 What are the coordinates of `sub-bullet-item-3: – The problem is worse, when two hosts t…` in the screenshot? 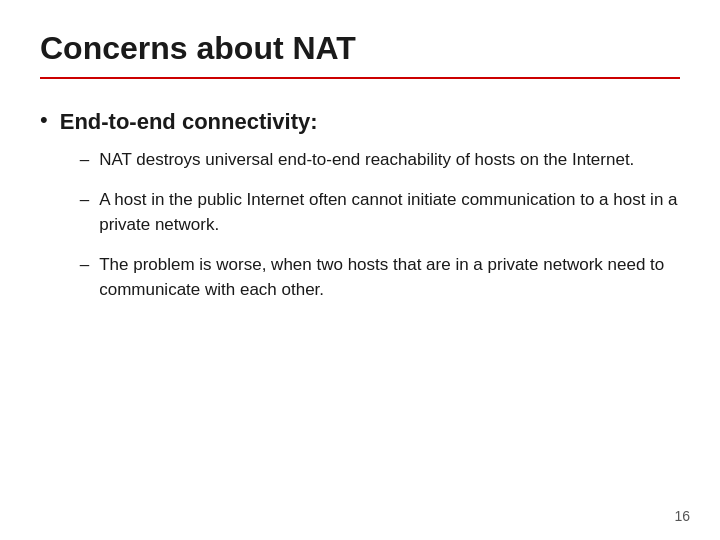 It's located at (380, 278).